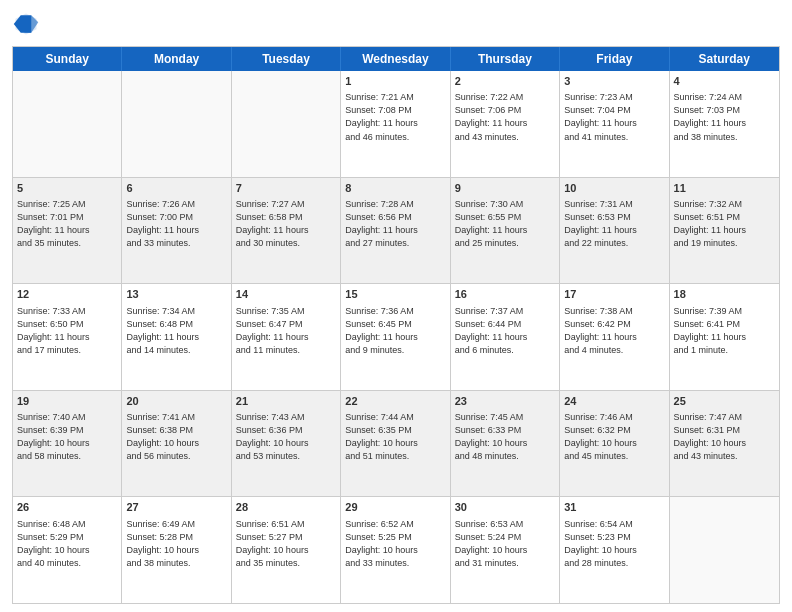  What do you see at coordinates (176, 188) in the screenshot?
I see `day-number: 6` at bounding box center [176, 188].